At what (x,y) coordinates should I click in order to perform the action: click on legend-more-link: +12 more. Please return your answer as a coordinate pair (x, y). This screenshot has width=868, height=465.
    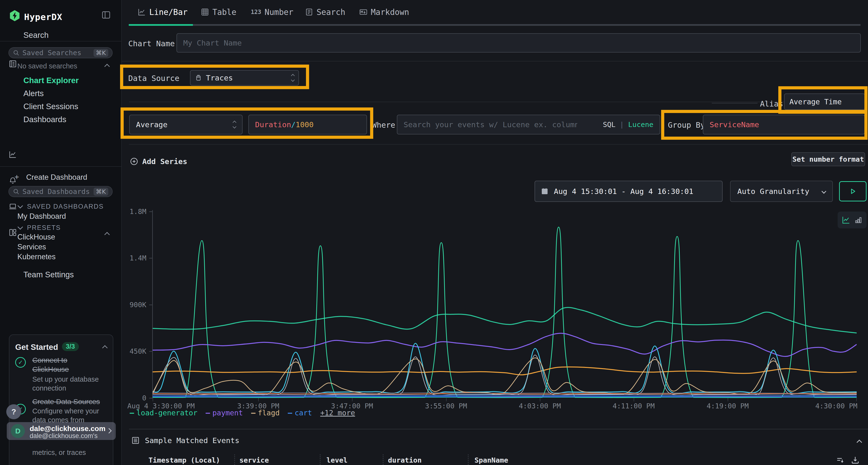
    Looking at the image, I should click on (338, 413).